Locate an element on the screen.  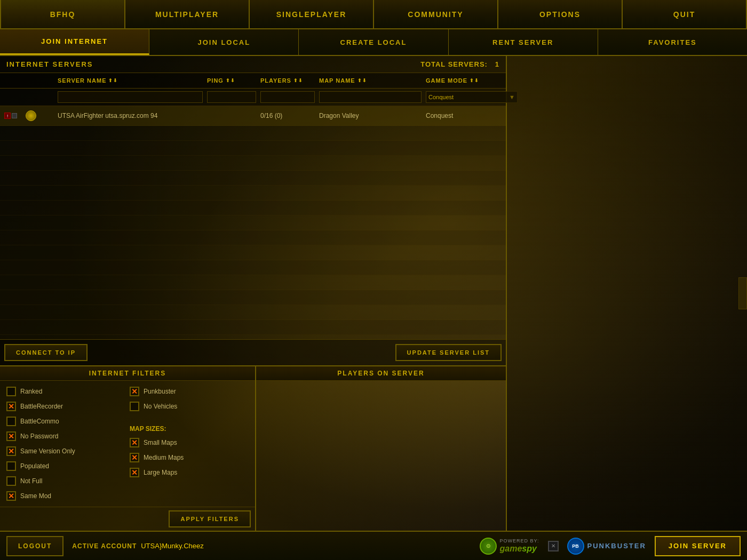
punkbuster-logo: PB PUNKBUSTER is located at coordinates (607, 546).